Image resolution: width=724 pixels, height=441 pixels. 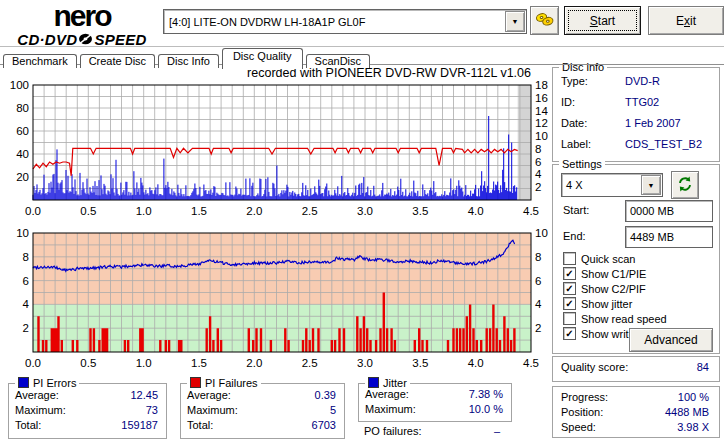 What do you see at coordinates (599, 258) in the screenshot?
I see `checkbox-quick-scan: Quick scan` at bounding box center [599, 258].